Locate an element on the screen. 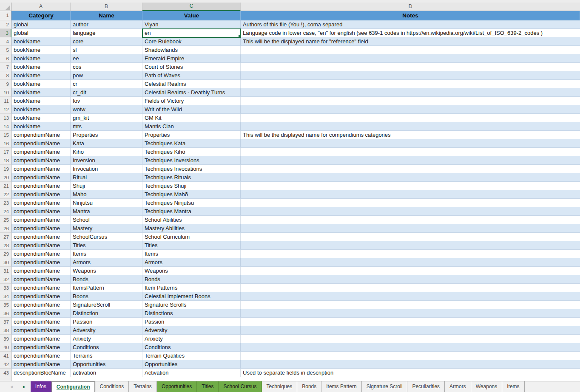 The image size is (580, 392). cell: wotw is located at coordinates (106, 110).